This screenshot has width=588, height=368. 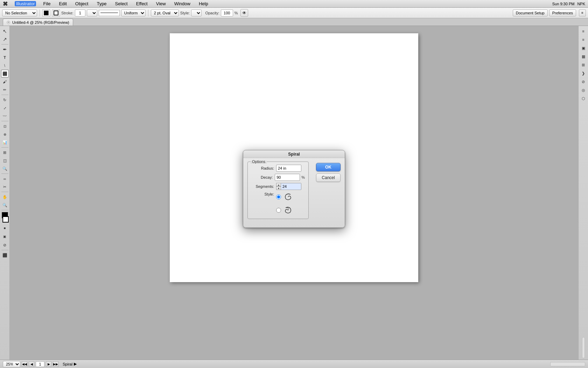 I want to click on ok-button: OK, so click(x=328, y=167).